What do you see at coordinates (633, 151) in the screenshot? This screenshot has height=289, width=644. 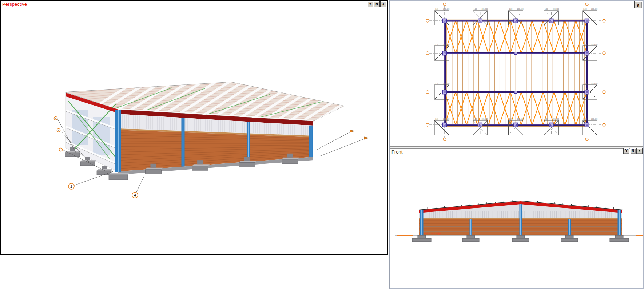 I see `front-view-buttons: YN∧` at bounding box center [633, 151].